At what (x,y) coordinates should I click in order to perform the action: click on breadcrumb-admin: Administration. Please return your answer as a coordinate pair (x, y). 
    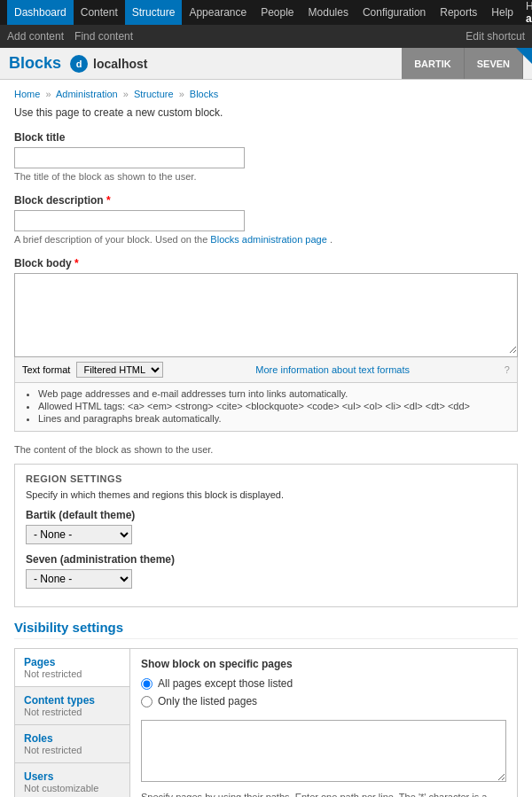
    Looking at the image, I should click on (87, 94).